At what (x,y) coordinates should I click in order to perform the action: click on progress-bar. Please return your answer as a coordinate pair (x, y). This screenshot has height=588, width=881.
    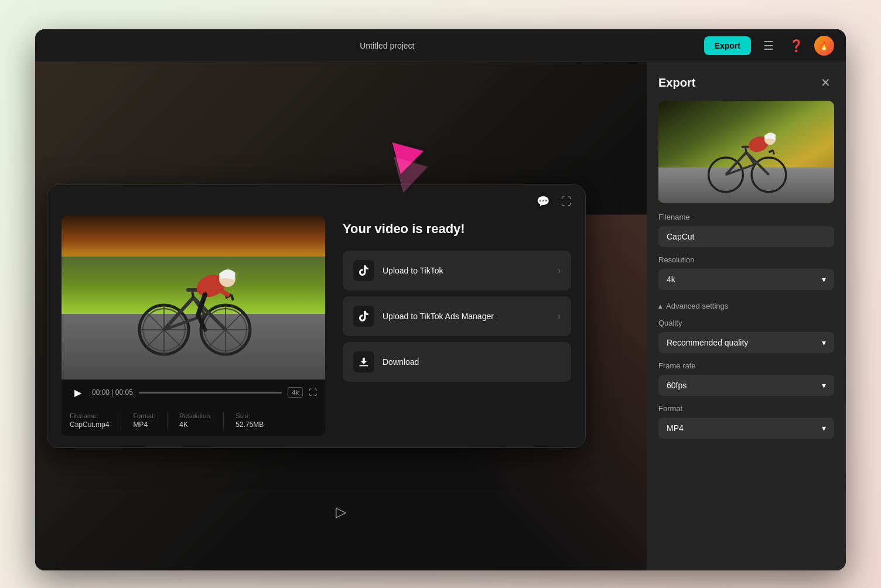
    Looking at the image, I should click on (211, 392).